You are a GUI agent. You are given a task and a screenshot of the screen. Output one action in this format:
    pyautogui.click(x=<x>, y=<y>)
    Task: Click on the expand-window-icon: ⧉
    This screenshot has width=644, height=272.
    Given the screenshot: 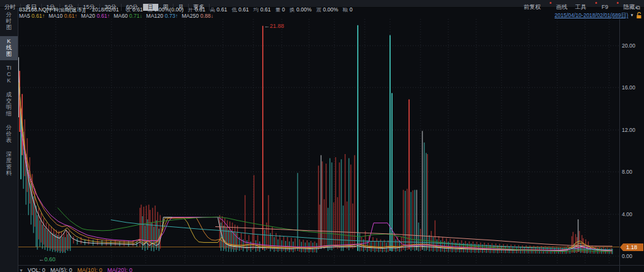 What is the action you would take?
    pyautogui.click(x=638, y=8)
    